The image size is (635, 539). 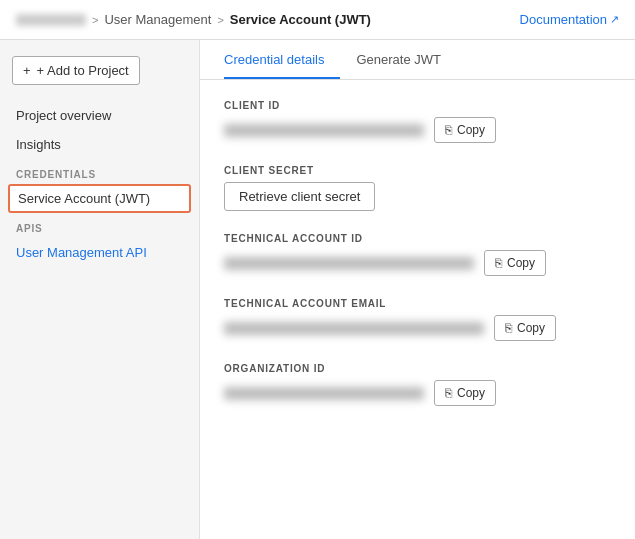 What do you see at coordinates (418, 122) in the screenshot?
I see `client-id-section: CLIENT ID ⎘ Copy` at bounding box center [418, 122].